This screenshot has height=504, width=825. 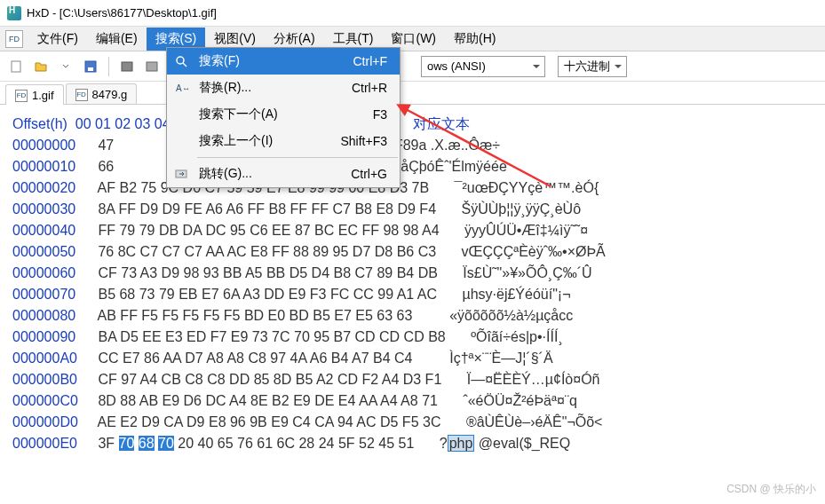 What do you see at coordinates (181, 174) in the screenshot?
I see `goto-icon` at bounding box center [181, 174].